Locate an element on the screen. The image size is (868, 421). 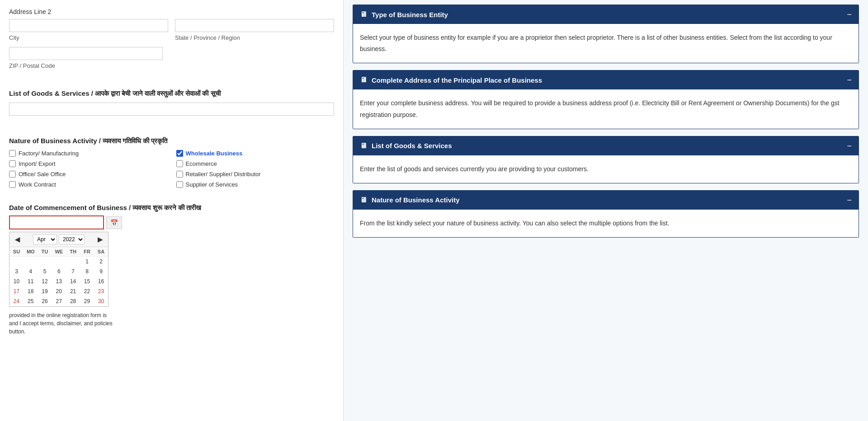
card-goods-services-title: List of Goods & Services is located at coordinates (412, 145).